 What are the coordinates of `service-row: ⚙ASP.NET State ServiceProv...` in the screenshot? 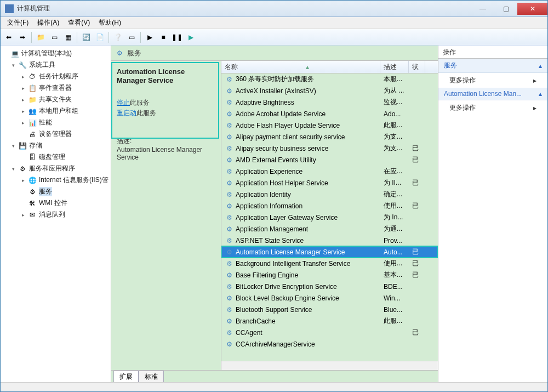 It's located at (330, 240).